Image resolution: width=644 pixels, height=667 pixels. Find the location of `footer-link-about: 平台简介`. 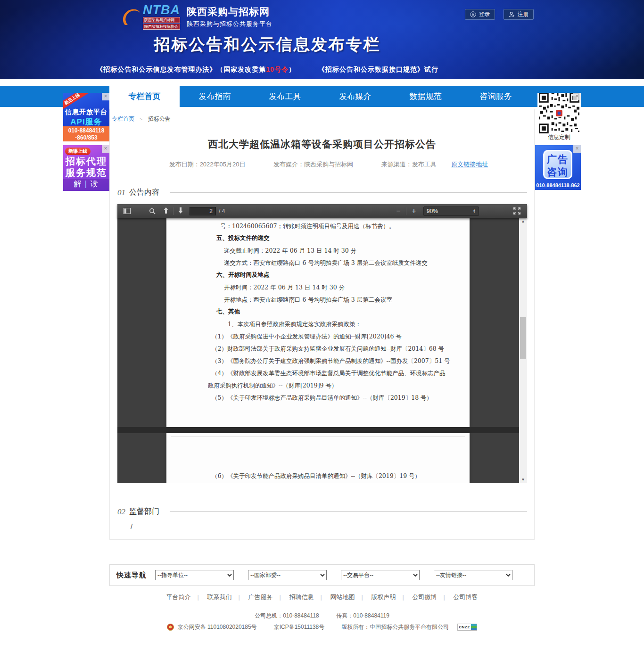

footer-link-about: 平台简介 is located at coordinates (186, 597).